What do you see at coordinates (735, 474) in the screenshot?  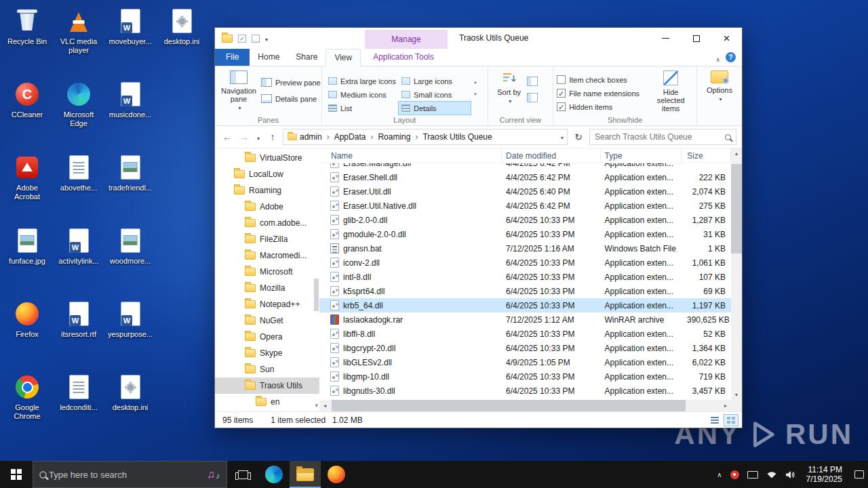 I see `tray-red-icon` at bounding box center [735, 474].